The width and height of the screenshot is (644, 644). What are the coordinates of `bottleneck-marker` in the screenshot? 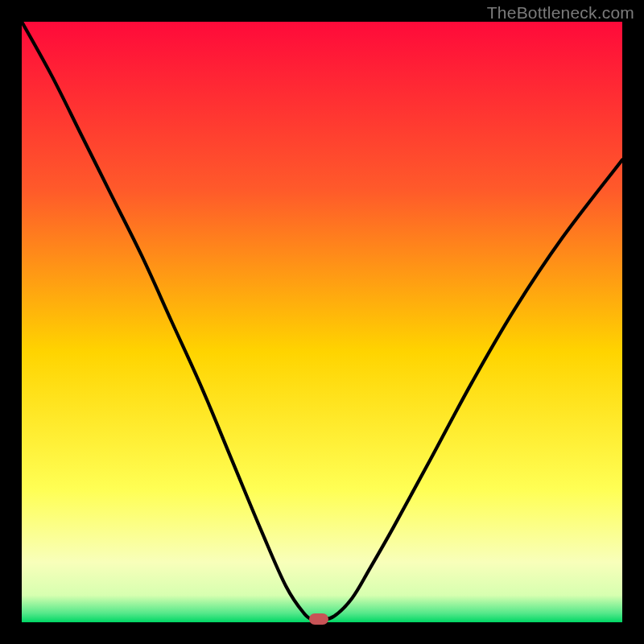 It's located at (319, 619).